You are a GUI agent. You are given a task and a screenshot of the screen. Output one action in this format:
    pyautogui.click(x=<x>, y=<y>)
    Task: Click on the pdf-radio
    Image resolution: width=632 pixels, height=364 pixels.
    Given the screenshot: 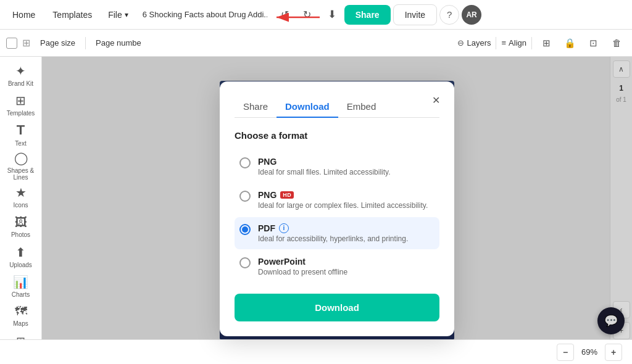 What is the action you would take?
    pyautogui.click(x=245, y=230)
    